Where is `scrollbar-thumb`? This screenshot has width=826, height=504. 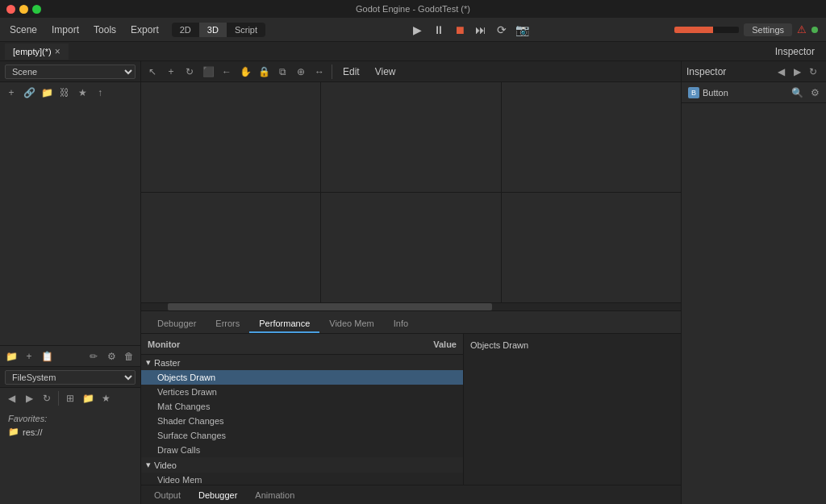 scrollbar-thumb is located at coordinates (329, 306).